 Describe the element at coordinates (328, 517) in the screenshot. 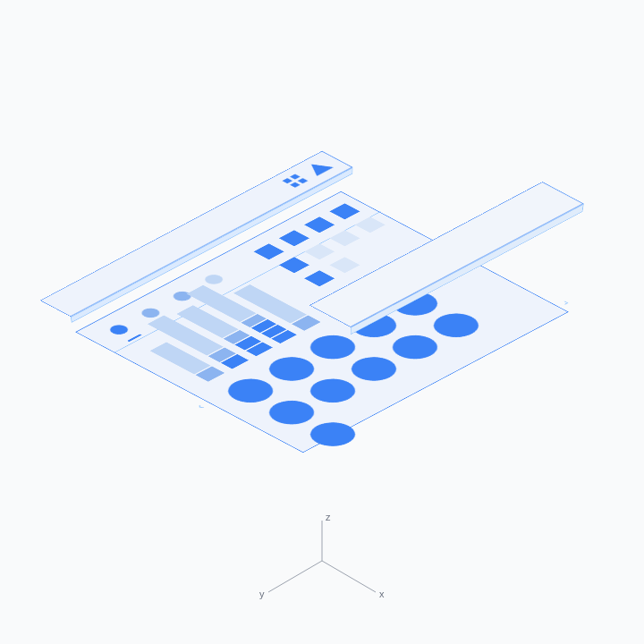

I see `axis-z-label: z` at that location.